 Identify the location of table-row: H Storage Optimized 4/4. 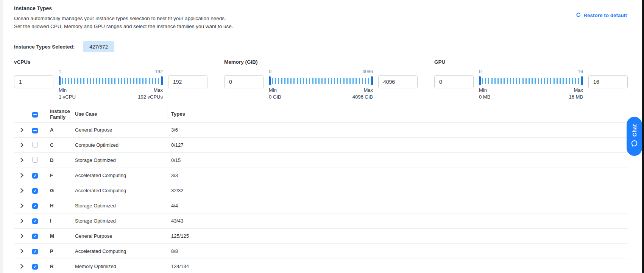
(321, 206).